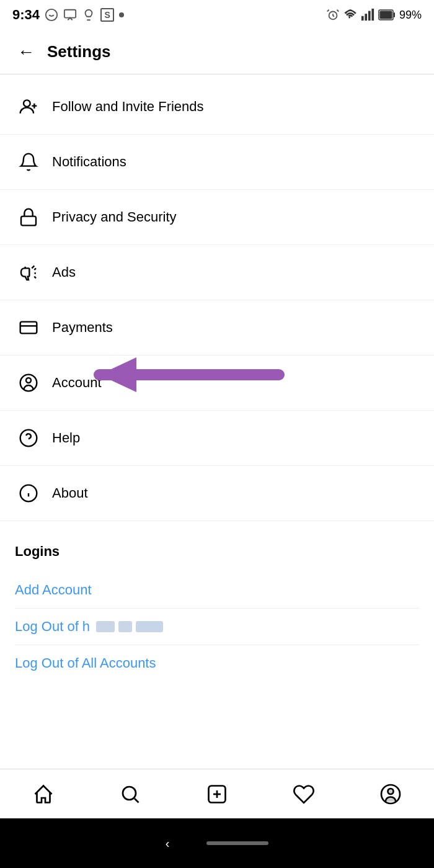 The width and height of the screenshot is (434, 868). Describe the element at coordinates (26, 15) in the screenshot. I see `status-time: 9:34` at that location.